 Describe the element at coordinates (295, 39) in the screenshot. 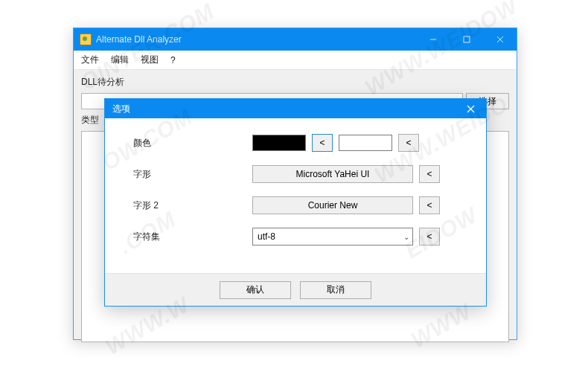

I see `main-titlebar: Alternate Dll Analyzer` at that location.